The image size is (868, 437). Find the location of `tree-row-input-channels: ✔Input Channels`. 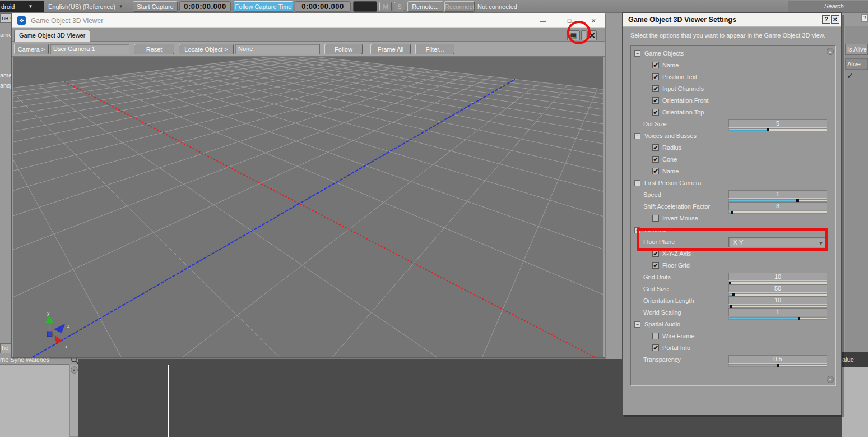

tree-row-input-channels: ✔Input Channels is located at coordinates (733, 90).